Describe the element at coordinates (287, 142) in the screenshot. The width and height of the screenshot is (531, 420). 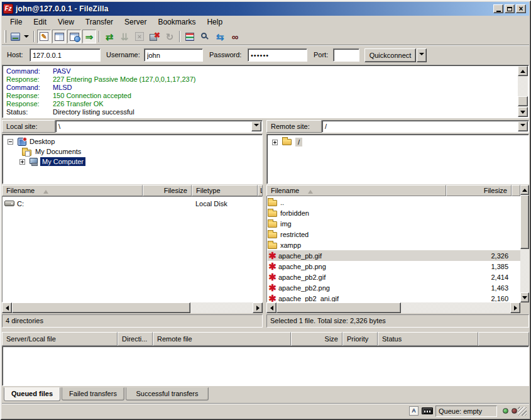
I see `tree-item-root: /` at that location.